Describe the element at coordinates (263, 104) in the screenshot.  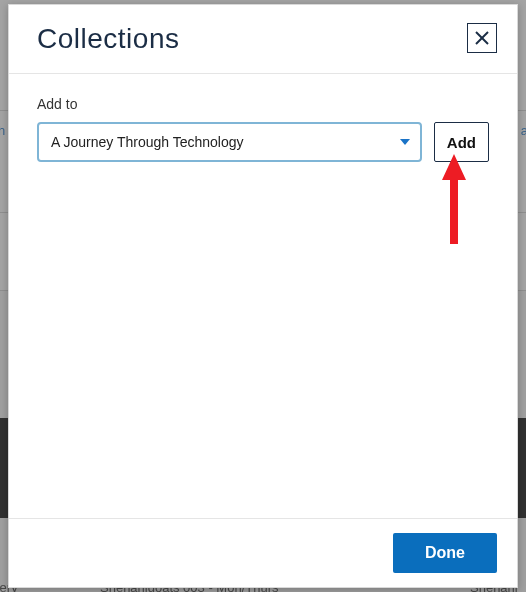
I see `add-to-label: Add to` at that location.